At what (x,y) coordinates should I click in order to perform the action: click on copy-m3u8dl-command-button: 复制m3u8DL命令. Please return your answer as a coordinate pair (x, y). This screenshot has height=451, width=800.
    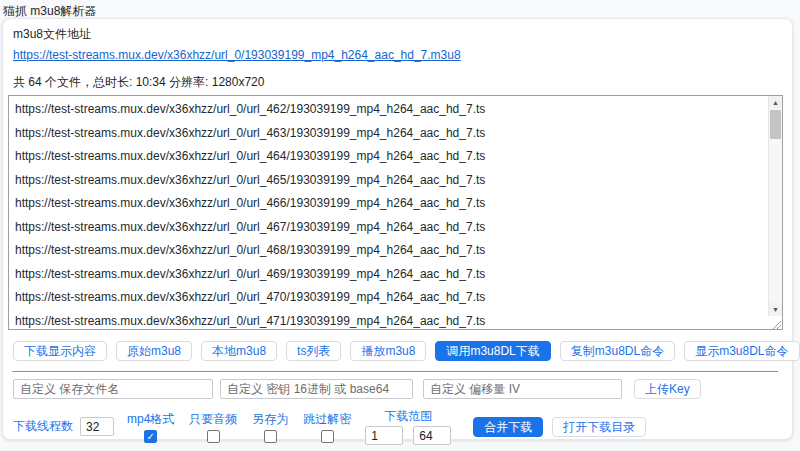
    Looking at the image, I should click on (618, 351).